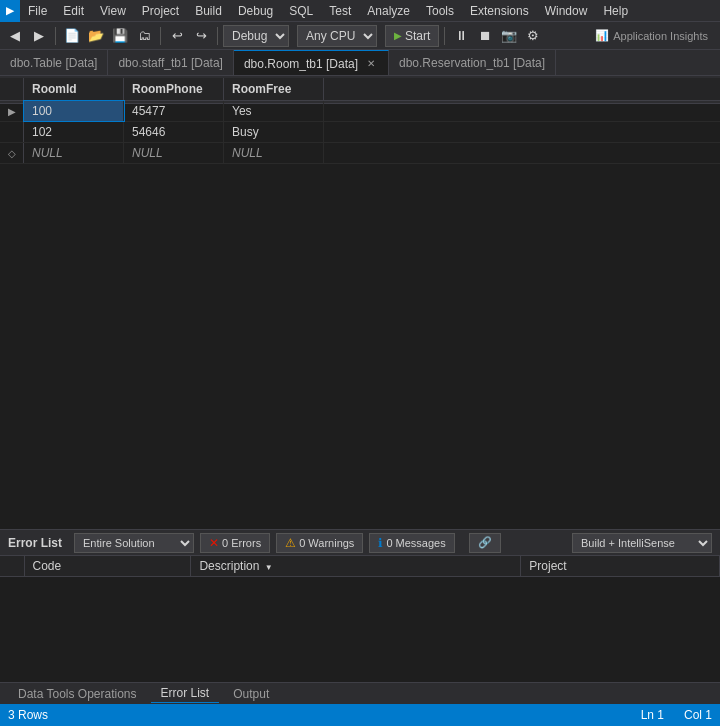 The height and width of the screenshot is (726, 720). Describe the element at coordinates (360, 693) in the screenshot. I see `bottom-tabs-bar: Data Tools Operations Error List Output` at that location.